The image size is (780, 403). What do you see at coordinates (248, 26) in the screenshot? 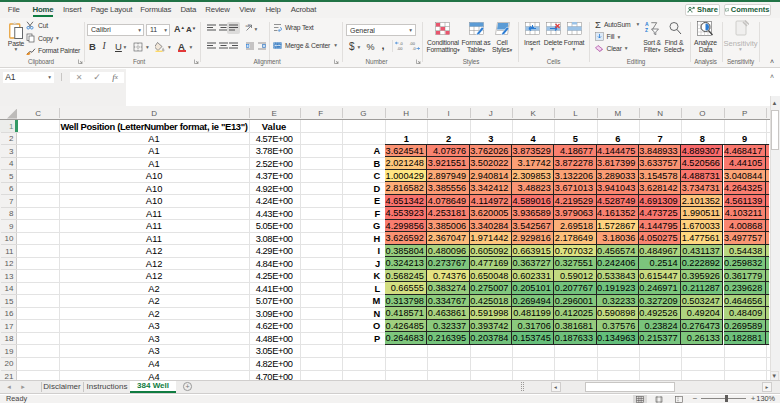
I see `svg-text: ab` at bounding box center [248, 26].